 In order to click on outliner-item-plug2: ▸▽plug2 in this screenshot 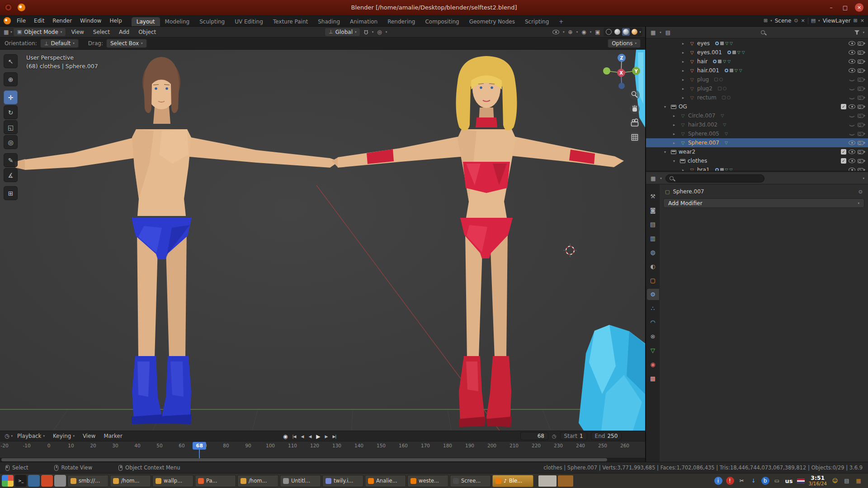, I will do `click(757, 89)`.